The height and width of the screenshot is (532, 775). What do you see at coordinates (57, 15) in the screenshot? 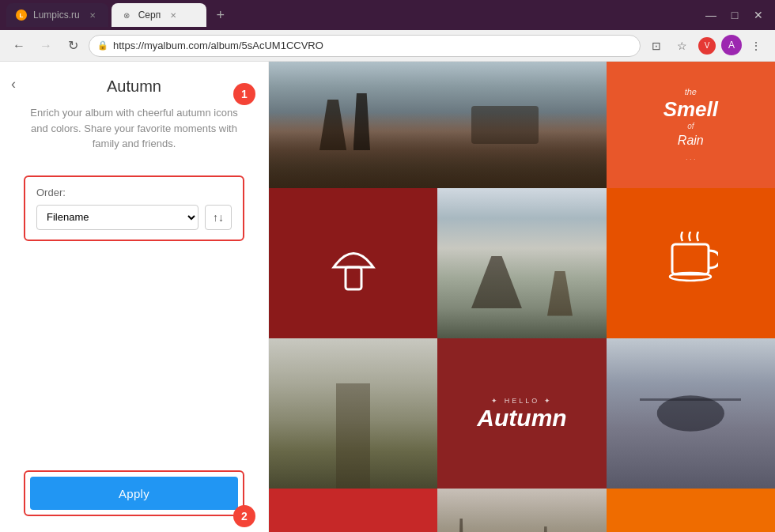
I see `tab-label-lumpics: Lumpics.ru` at bounding box center [57, 15].